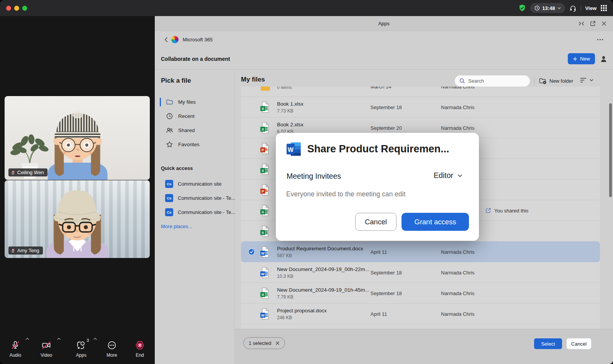  What do you see at coordinates (604, 8) in the screenshot?
I see `grid-view-icon` at bounding box center [604, 8].